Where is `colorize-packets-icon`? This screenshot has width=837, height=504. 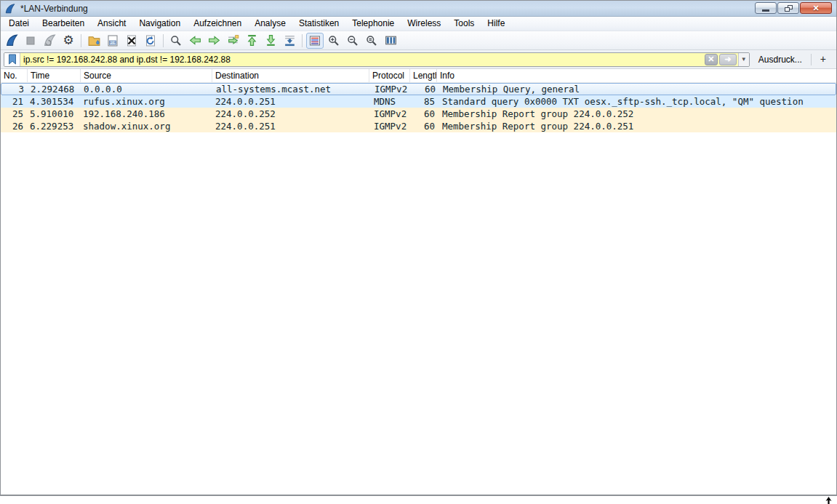 colorize-packets-icon is located at coordinates (315, 41).